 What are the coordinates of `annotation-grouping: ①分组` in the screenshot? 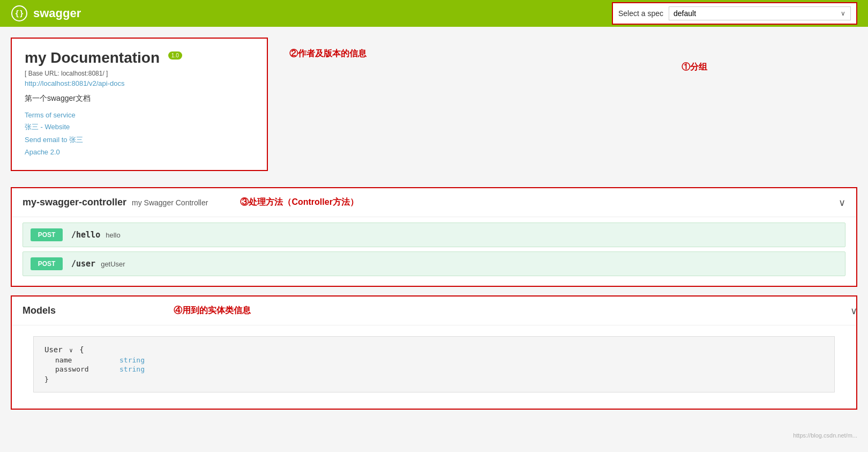 It's located at (694, 68).